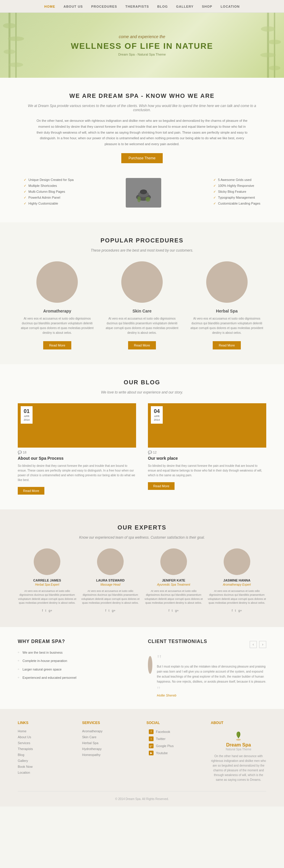 The width and height of the screenshot is (284, 868). What do you see at coordinates (142, 45) in the screenshot?
I see `hero-section: come and experience the WELLNESS OF LIFE…` at bounding box center [142, 45].